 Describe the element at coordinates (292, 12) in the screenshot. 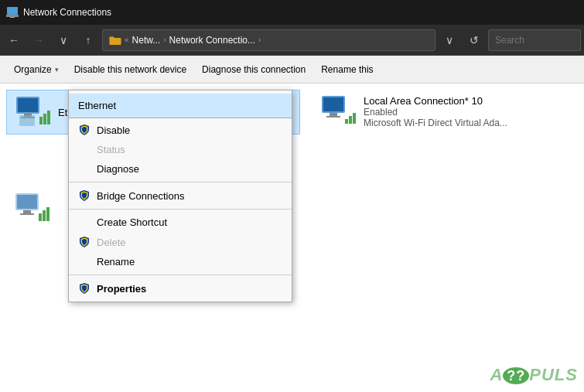

I see `title-bar: Network Connections` at that location.